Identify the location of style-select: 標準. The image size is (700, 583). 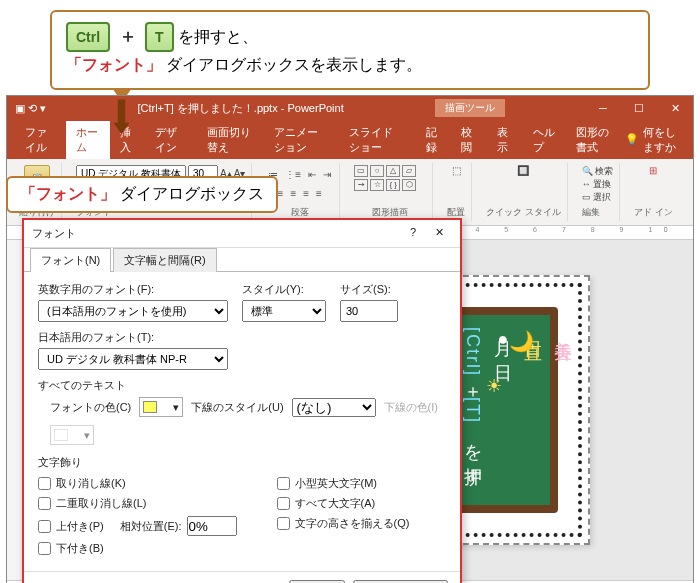
(284, 311).